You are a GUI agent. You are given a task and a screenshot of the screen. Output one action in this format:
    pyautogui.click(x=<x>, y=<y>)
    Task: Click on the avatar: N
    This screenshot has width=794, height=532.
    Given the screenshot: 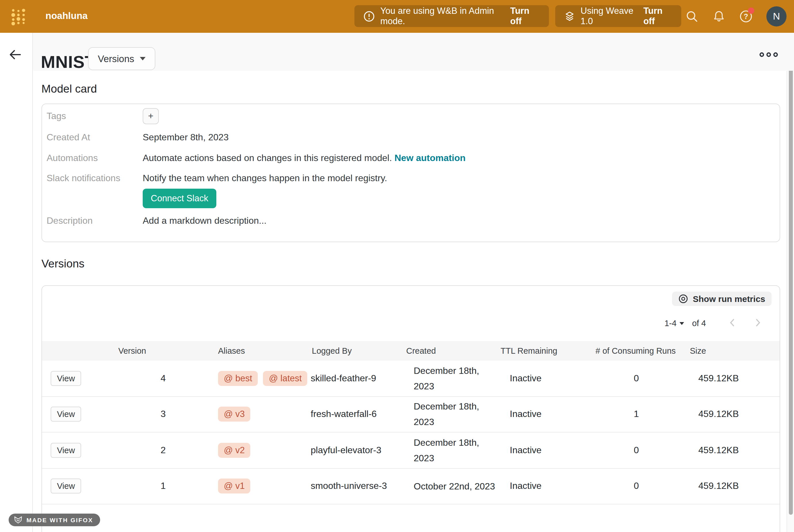 What is the action you would take?
    pyautogui.click(x=776, y=16)
    